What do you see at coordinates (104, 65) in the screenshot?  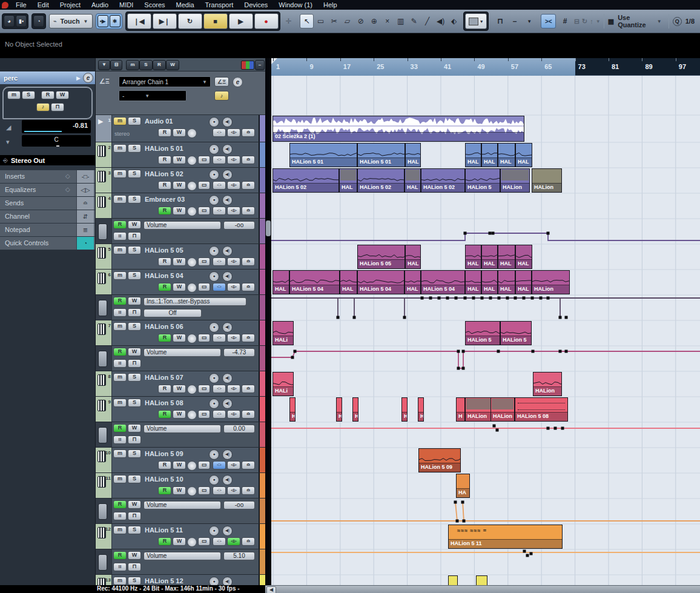 I see `collapse-all-button: ▼` at bounding box center [104, 65].